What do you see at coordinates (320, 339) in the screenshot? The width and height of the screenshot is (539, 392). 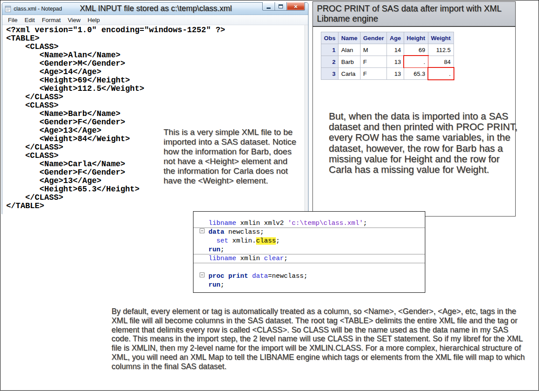 I see `explanation-note: By default, every element or tag is auto…` at bounding box center [320, 339].